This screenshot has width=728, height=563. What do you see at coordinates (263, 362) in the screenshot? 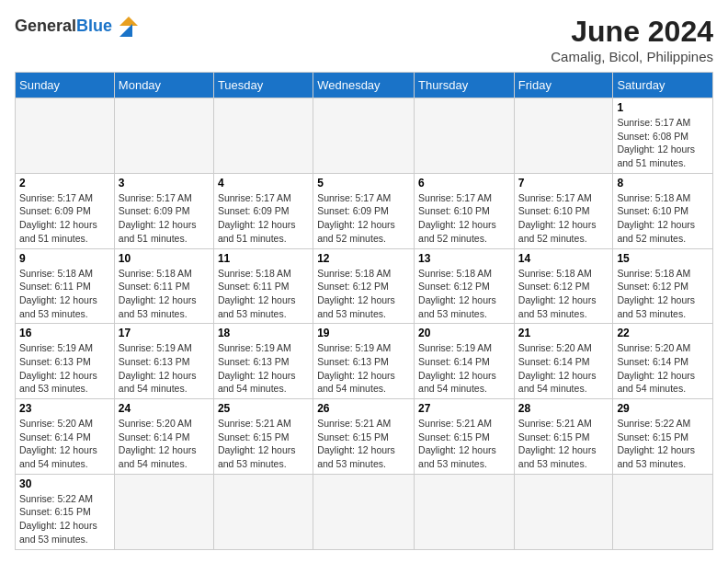
I see `calendar-cell: 18Sunrise: 5:19 AMSunset: 6:13 PMDayligh…` at bounding box center [263, 362].